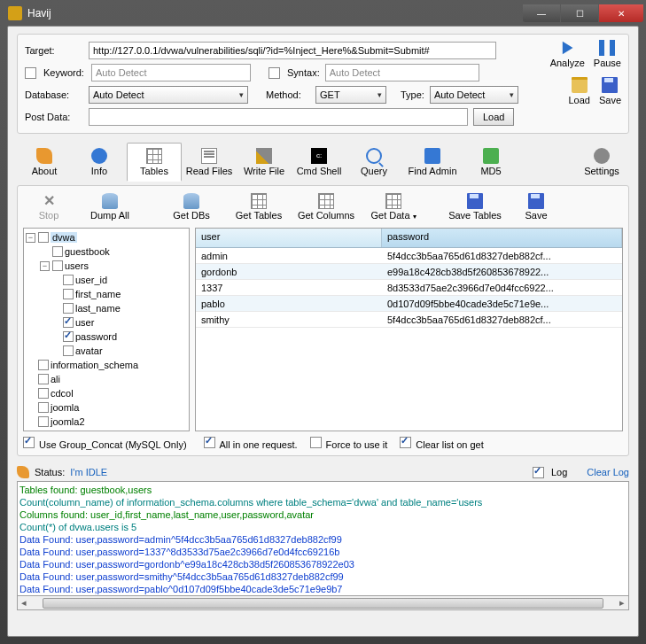 The width and height of the screenshot is (646, 644). What do you see at coordinates (502, 237) in the screenshot?
I see `grid-header-password: password` at bounding box center [502, 237].